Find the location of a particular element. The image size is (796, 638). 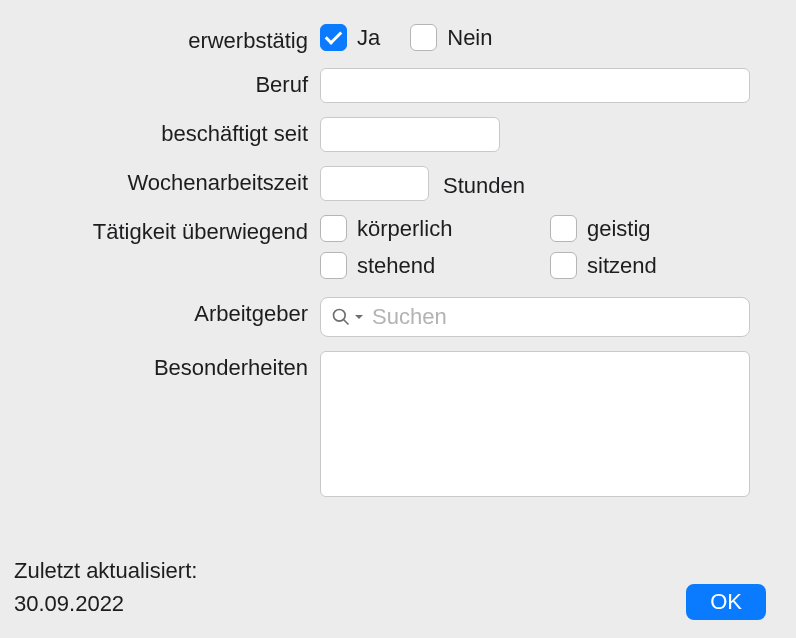

chevron-down-icon is located at coordinates (359, 317).